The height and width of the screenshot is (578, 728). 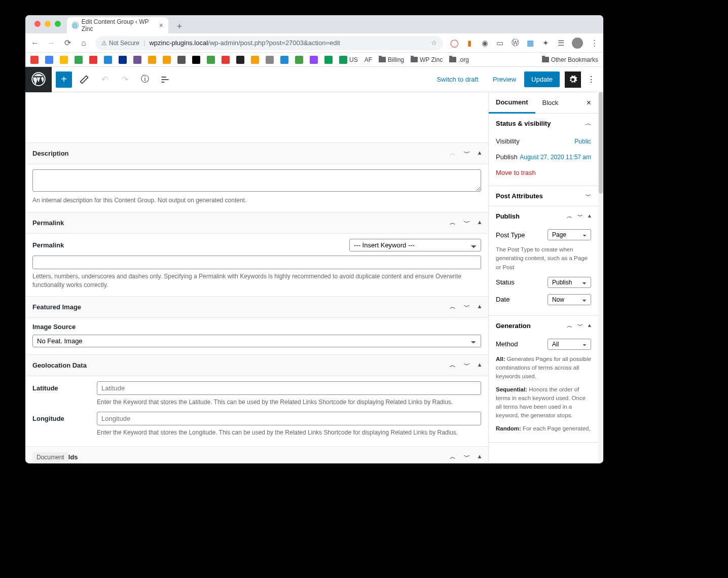 What do you see at coordinates (121, 43) in the screenshot?
I see `security-indicator: ⚠ Not Secure` at bounding box center [121, 43].